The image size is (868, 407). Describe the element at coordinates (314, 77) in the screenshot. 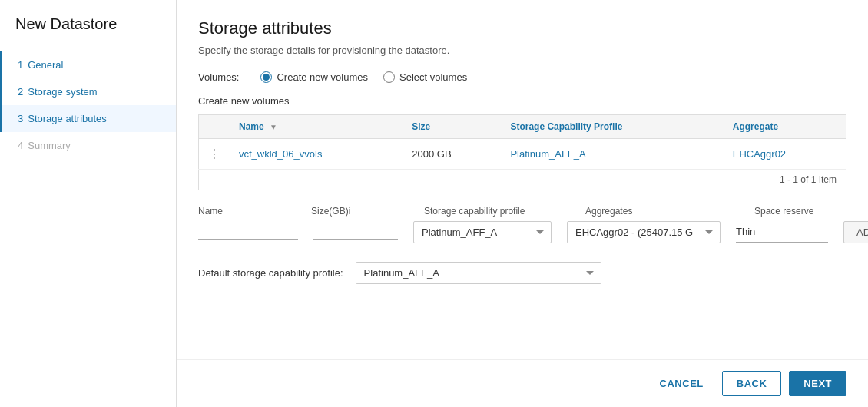

I see `radio-create-volumes: Create new volumes` at that location.